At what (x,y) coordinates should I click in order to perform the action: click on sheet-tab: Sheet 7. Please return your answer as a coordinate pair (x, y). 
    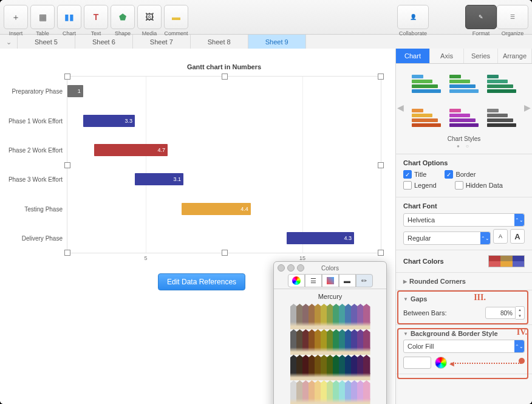
    Looking at the image, I should click on (162, 42).